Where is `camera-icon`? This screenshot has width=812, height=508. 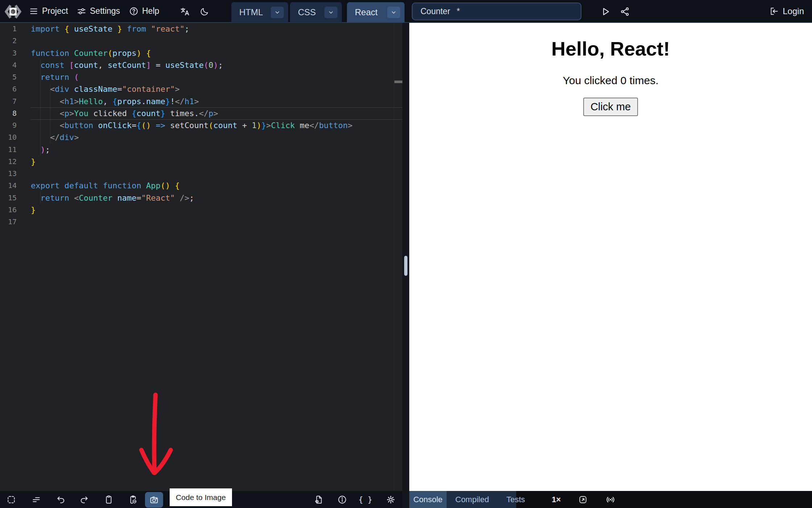 camera-icon is located at coordinates (154, 500).